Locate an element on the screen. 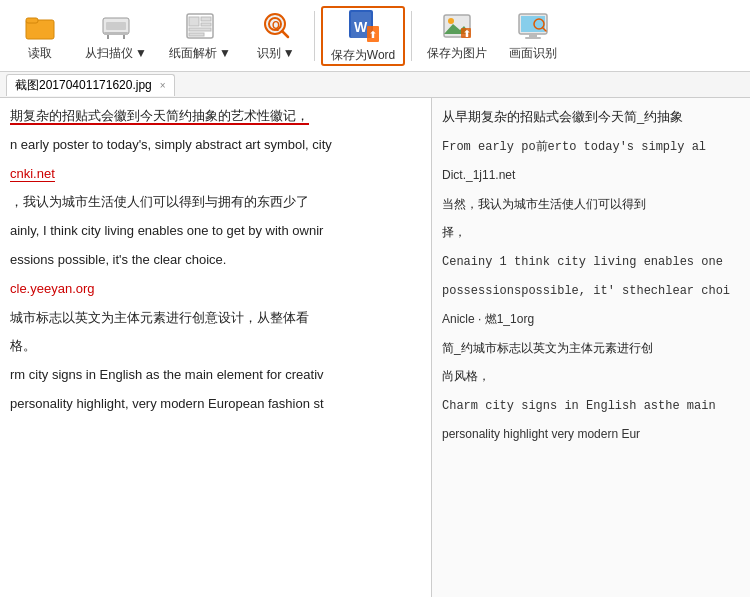 The image size is (750, 597). layout-icon is located at coordinates (200, 26).